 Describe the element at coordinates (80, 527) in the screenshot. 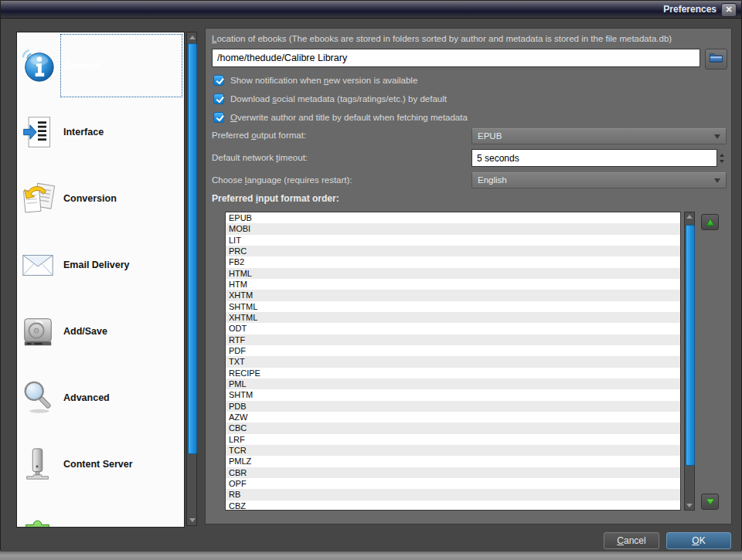

I see `sidebar-item-label: Plugins` at that location.